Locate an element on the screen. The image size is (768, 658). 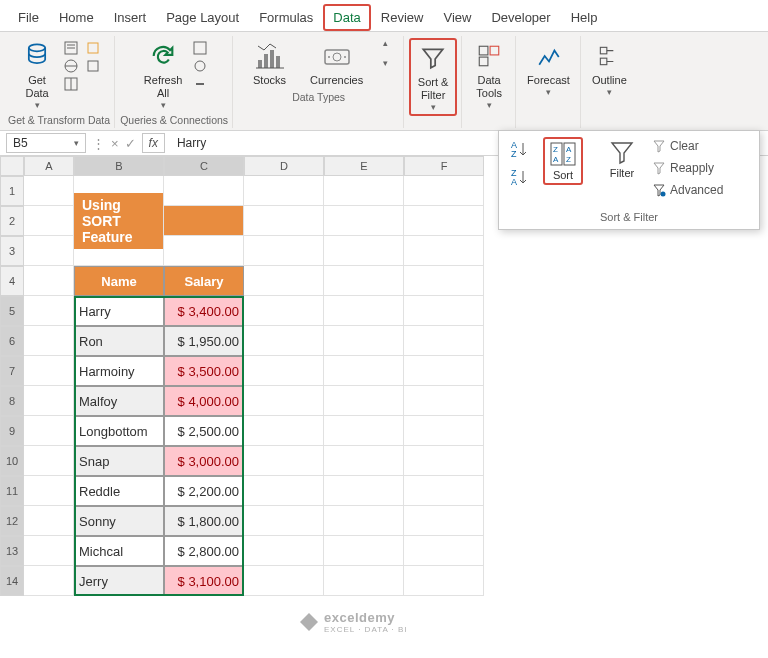
scroll-down-icon: ▾ is located at coordinates (386, 63).